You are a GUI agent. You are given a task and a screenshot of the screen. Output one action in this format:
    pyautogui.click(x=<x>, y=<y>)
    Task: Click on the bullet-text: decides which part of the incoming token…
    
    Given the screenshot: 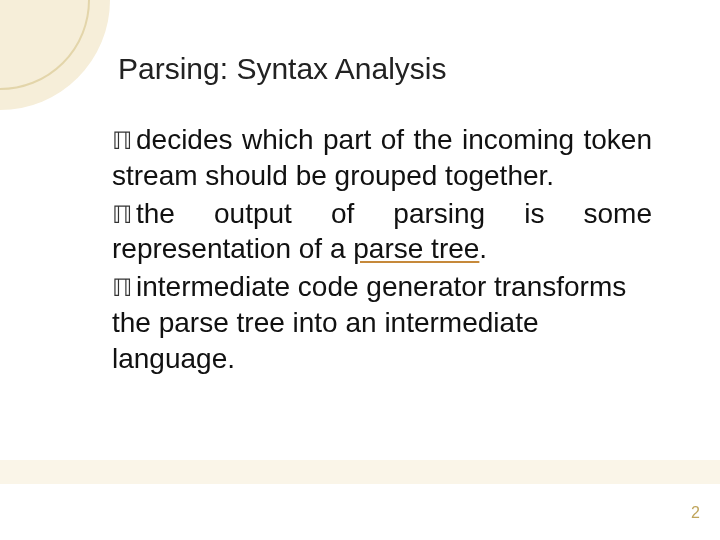 What is the action you would take?
    pyautogui.click(x=382, y=158)
    